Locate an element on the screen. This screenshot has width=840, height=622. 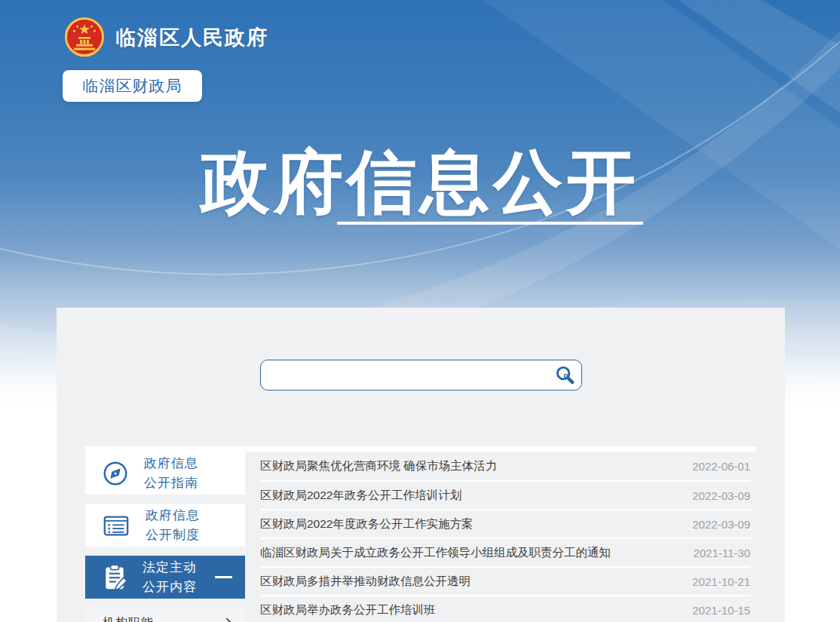
site-logo: 临淄区人民政府 is located at coordinates (166, 38).